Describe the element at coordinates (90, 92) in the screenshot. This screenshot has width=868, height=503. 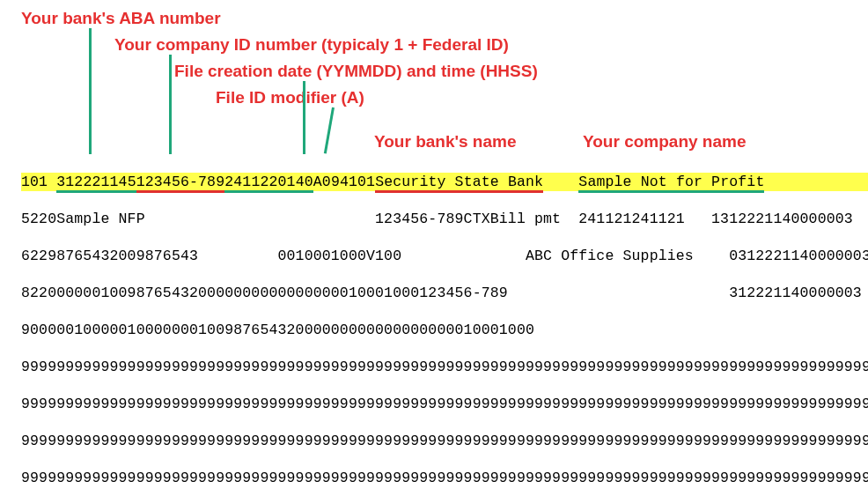
I see `connector-aba` at that location.